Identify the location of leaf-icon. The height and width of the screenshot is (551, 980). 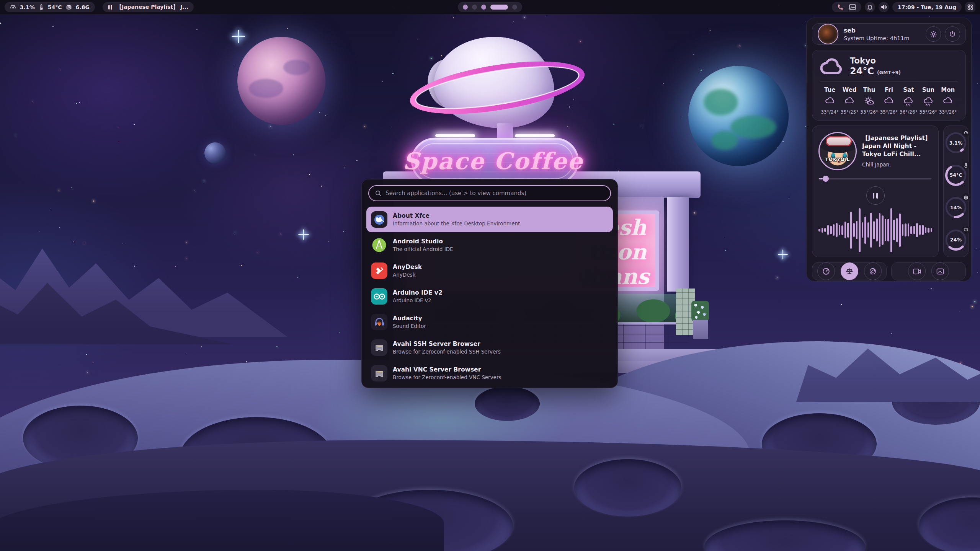
(873, 271).